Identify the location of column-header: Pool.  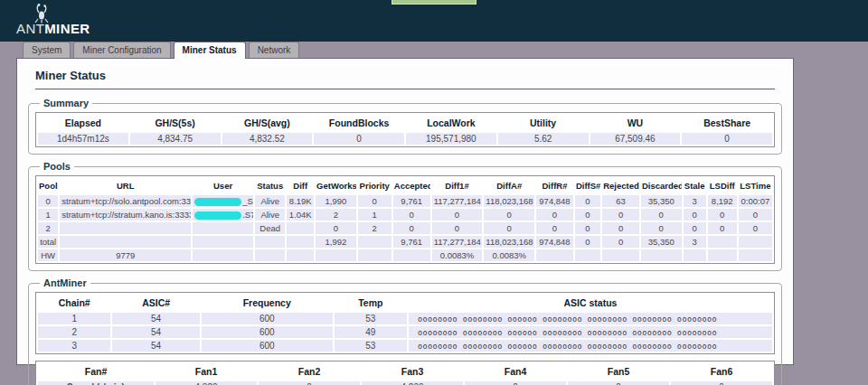
(48, 186).